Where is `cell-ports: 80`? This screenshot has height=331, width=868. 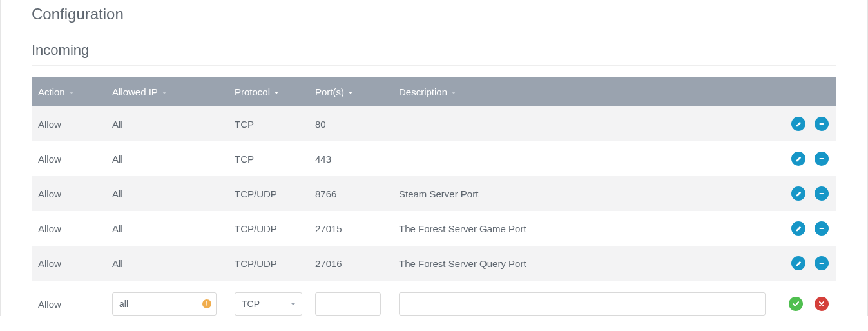
cell-ports: 80 is located at coordinates (351, 124).